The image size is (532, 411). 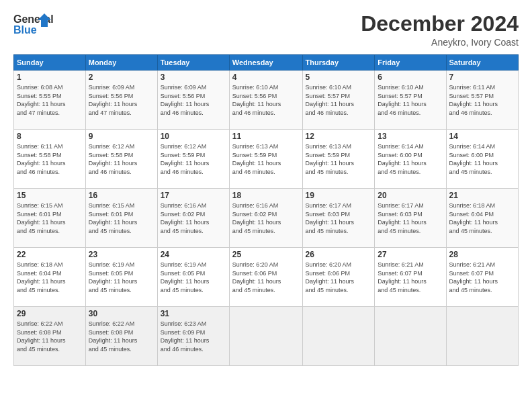 I want to click on day-info: Sunrise: 6:15 AM Sunset: 6:01 PM Dayligh…, so click(x=122, y=218).